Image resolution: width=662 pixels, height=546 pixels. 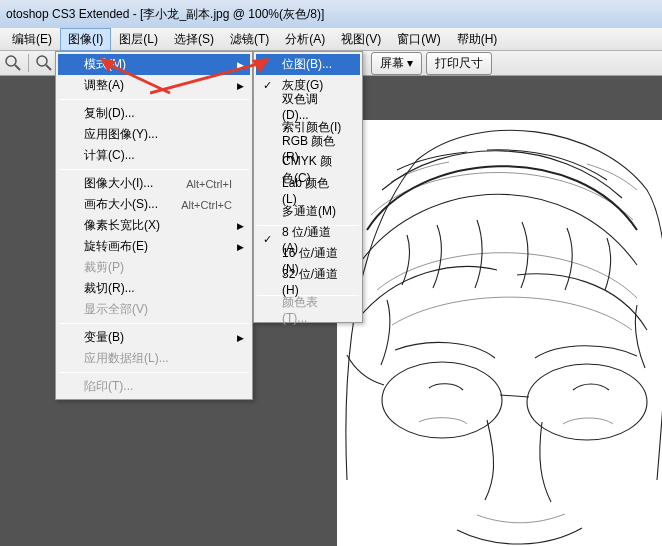 What do you see at coordinates (331, 14) in the screenshot?
I see `title-bar: otoshop CS3 Extended - [李小龙_副本.jpg @ 100…` at bounding box center [331, 14].